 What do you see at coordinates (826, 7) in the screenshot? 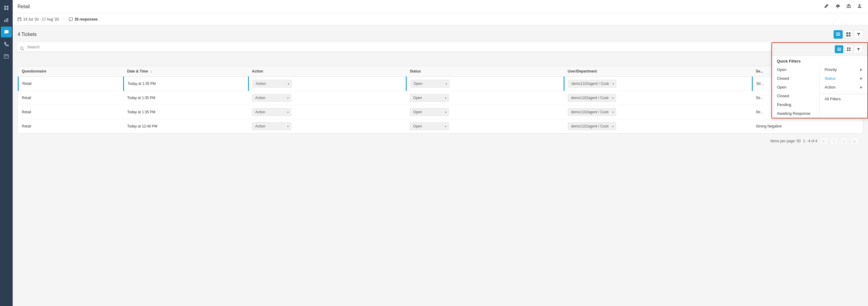
I see `edit-icon` at bounding box center [826, 7].